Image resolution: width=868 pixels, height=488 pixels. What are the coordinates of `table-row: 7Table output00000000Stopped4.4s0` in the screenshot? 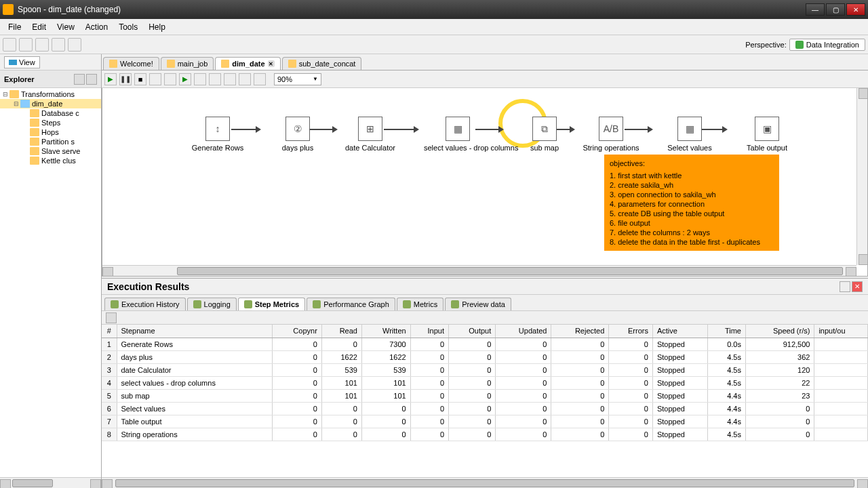 It's located at (485, 422).